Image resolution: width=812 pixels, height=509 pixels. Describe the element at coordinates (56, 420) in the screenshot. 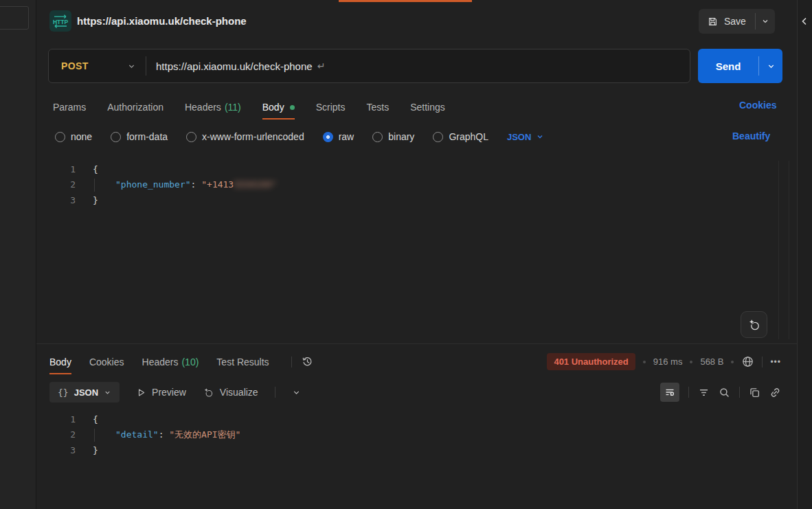

I see `line-number: 1` at that location.